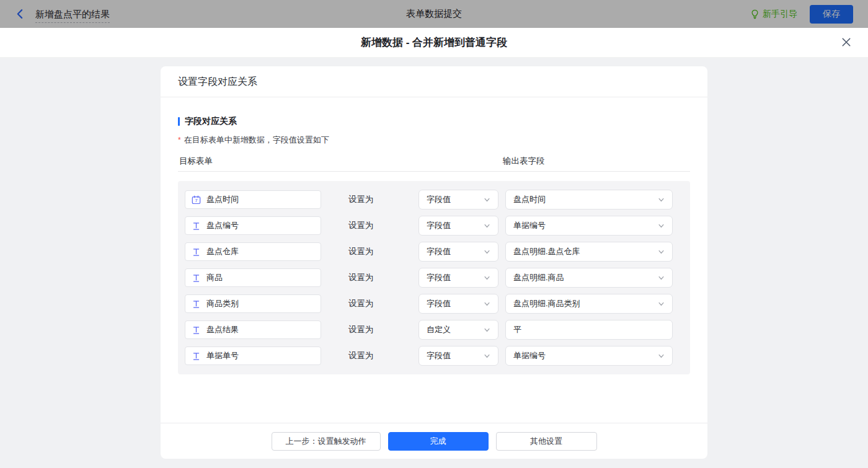 The height and width of the screenshot is (468, 868). I want to click on note-text: 在目标表单中新增数据，字段值设置如下, so click(257, 140).